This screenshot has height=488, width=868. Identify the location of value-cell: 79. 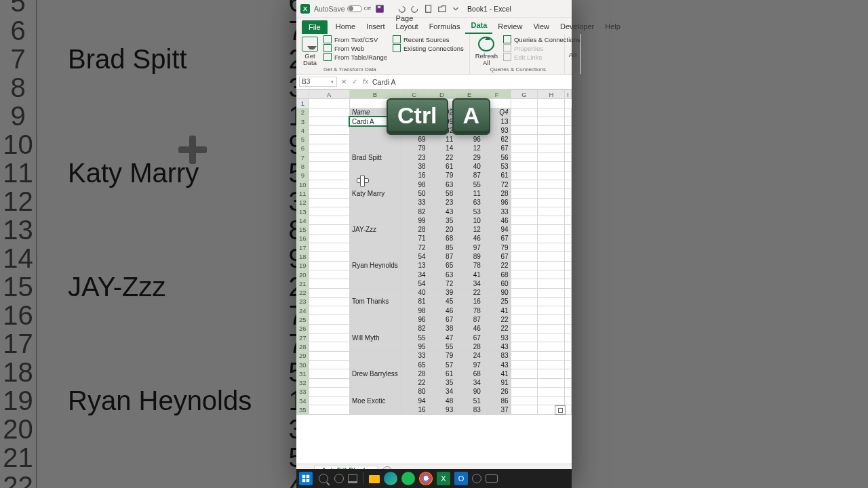
(442, 175).